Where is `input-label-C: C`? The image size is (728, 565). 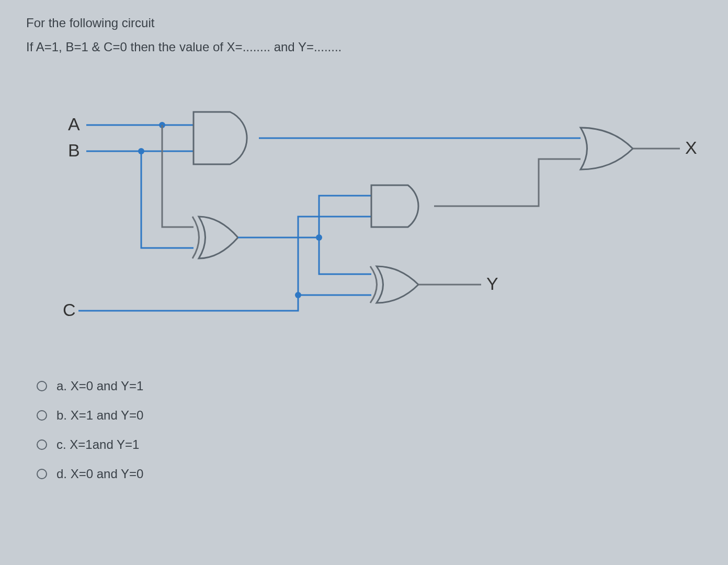
input-label-C: C is located at coordinates (69, 310).